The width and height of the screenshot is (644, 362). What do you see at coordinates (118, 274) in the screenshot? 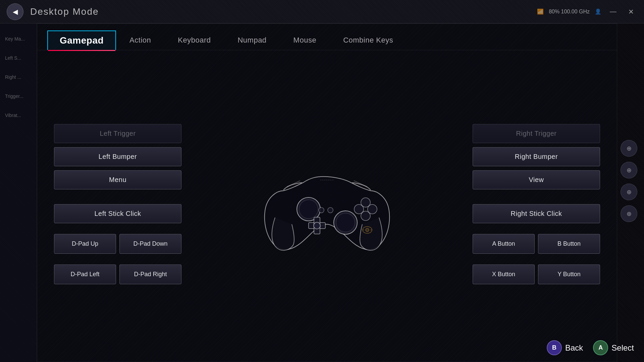
I see `dpad-row-2: D-Pad Left D-Pad Right` at bounding box center [118, 274].